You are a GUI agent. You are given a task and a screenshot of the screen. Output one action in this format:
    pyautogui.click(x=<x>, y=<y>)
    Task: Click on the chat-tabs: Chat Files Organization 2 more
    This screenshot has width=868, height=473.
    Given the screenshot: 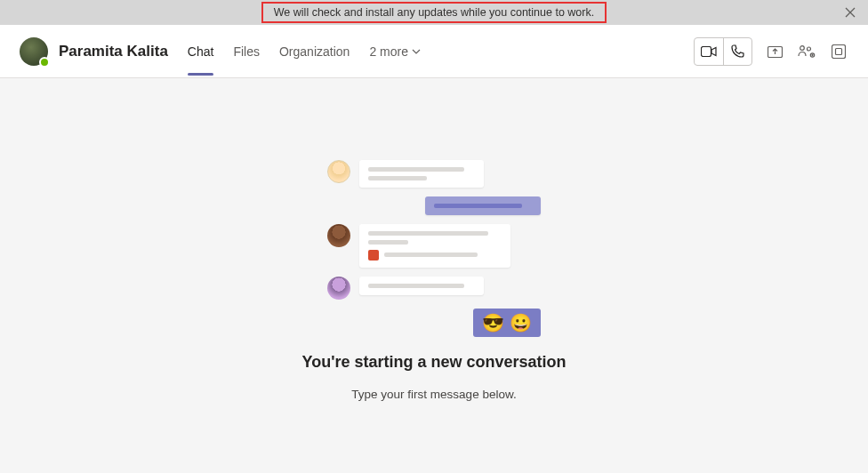 What is the action you would take?
    pyautogui.click(x=304, y=52)
    